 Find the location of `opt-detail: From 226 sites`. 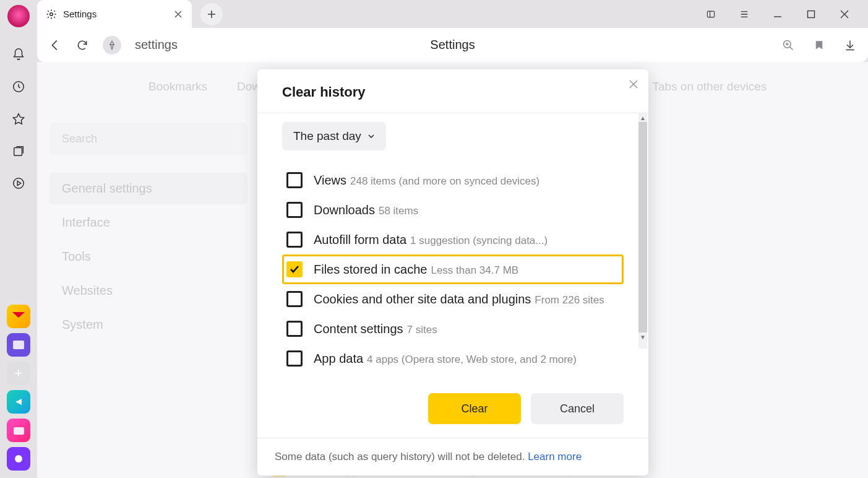

opt-detail: From 226 sites is located at coordinates (569, 300).